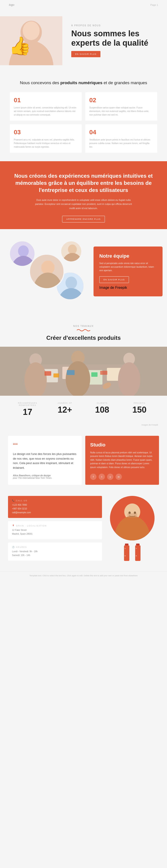 Image resolution: width=167 pixels, height=868 pixels. Describe the element at coordinates (71, 251) in the screenshot. I see `team-circle-topright` at that location.